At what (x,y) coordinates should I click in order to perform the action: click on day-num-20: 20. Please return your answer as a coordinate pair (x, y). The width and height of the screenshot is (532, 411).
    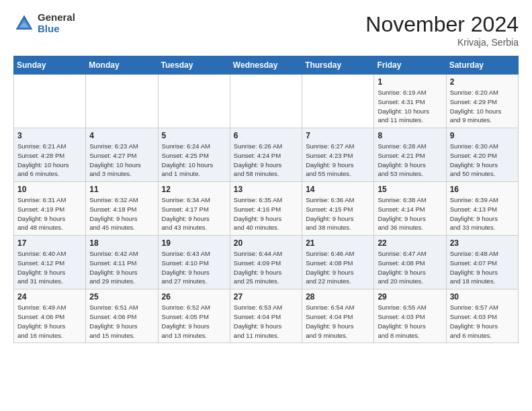
    Looking at the image, I should click on (266, 243).